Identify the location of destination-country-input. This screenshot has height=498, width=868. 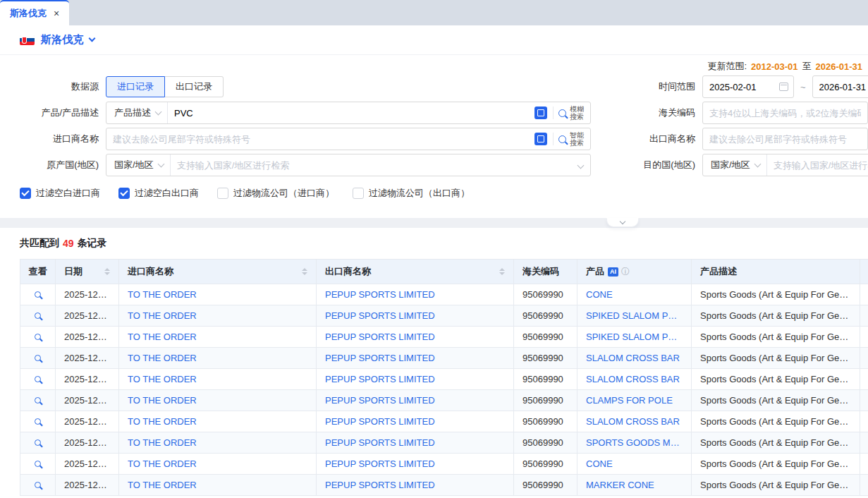
(818, 165).